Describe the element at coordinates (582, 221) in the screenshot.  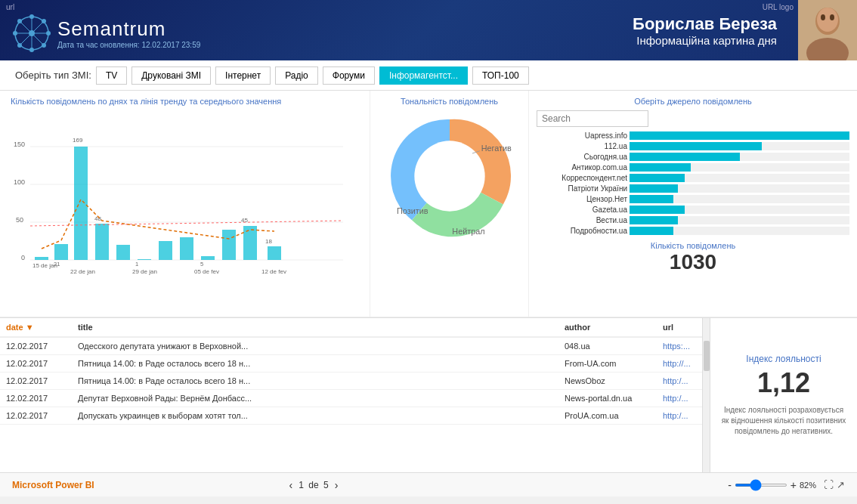
I see `source-name: Вести.ua` at that location.